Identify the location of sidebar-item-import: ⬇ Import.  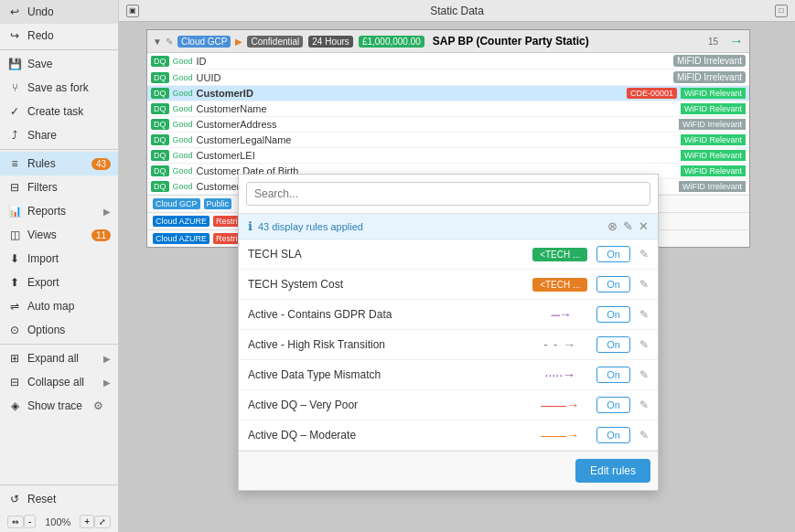
(59, 259).